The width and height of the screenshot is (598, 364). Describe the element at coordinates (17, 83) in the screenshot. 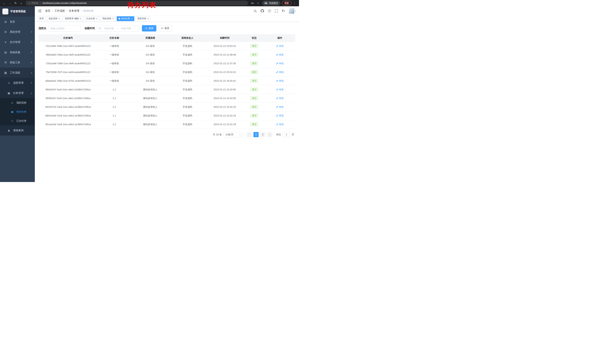

I see `sidebar-item-process-management: ≡ 流程管理 ▾` at that location.